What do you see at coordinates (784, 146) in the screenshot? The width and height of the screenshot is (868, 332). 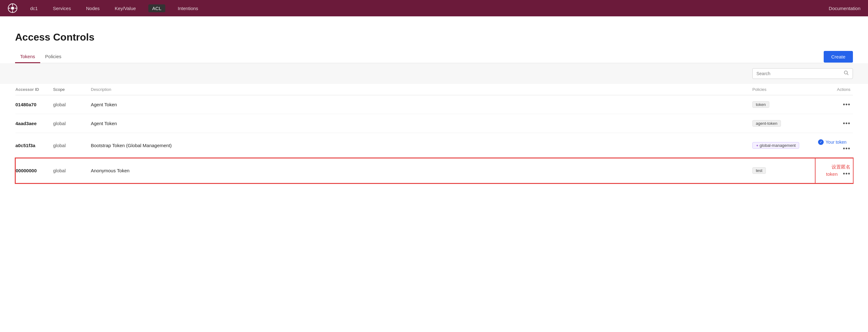 I see `cell-policies: global-management` at bounding box center [784, 146].